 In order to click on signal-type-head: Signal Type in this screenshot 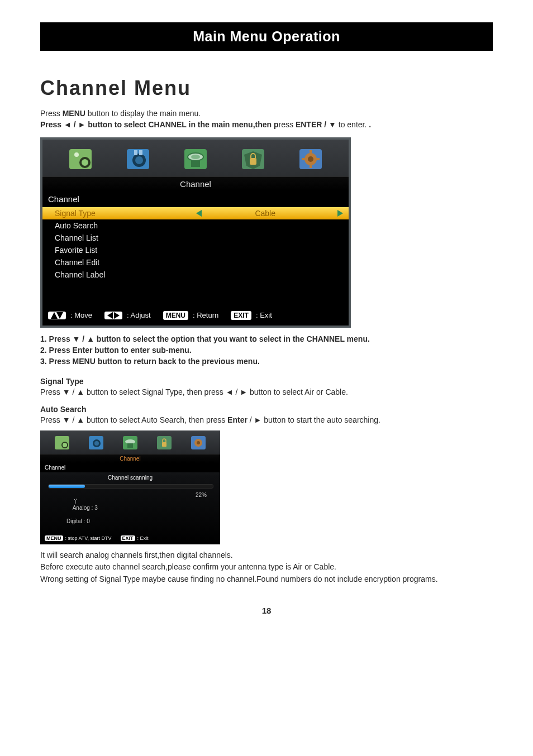, I will do `click(266, 381)`.